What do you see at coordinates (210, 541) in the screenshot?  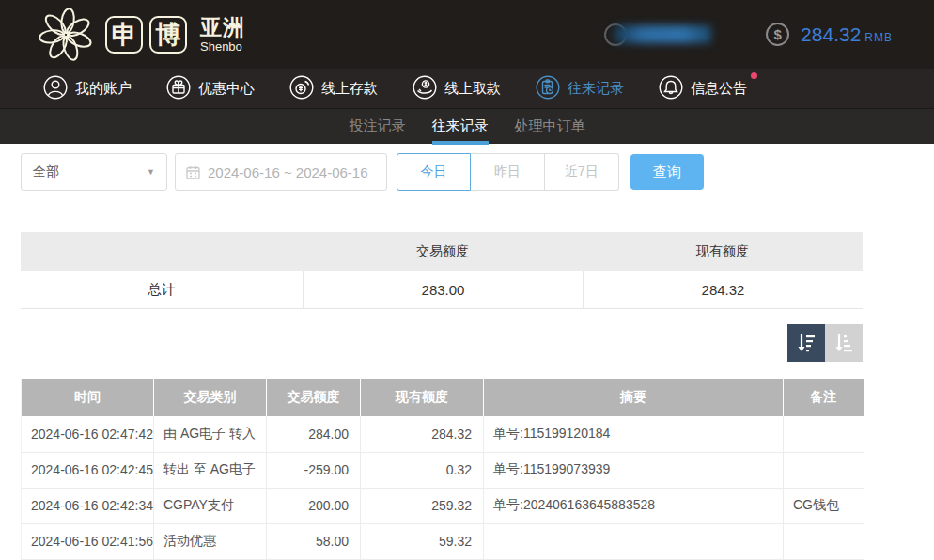 I see `cell-type: 活动优惠` at bounding box center [210, 541].